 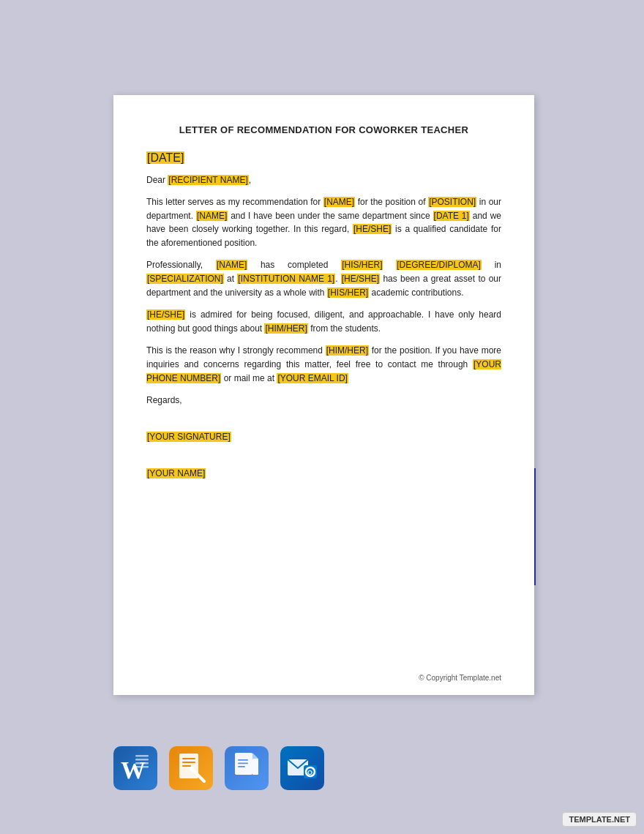 I want to click on himher-1: [HIM/HER], so click(x=285, y=328).